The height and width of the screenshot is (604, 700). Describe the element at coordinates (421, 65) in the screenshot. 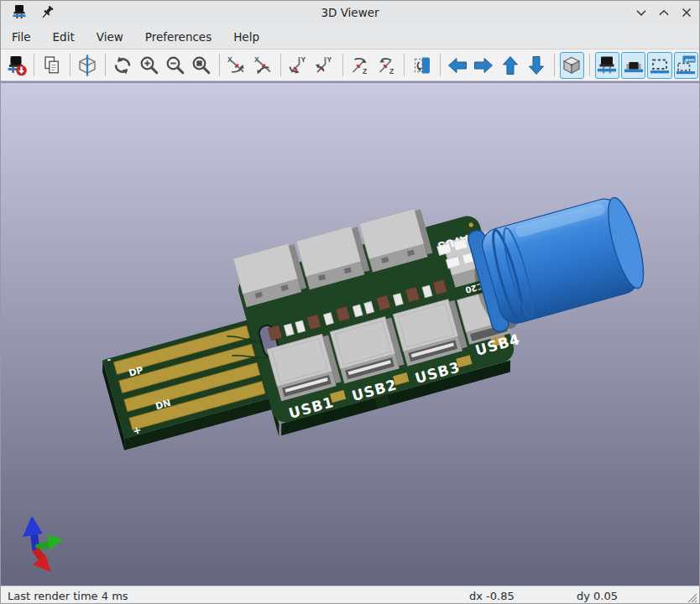

I see `flip-board-button` at that location.